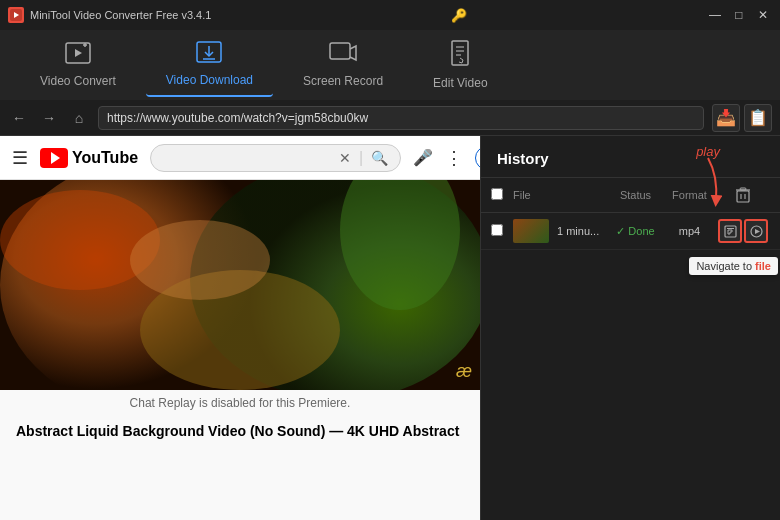 This screenshot has width=780, height=520. Describe the element at coordinates (743, 195) in the screenshot. I see `delete-all-button` at that location.